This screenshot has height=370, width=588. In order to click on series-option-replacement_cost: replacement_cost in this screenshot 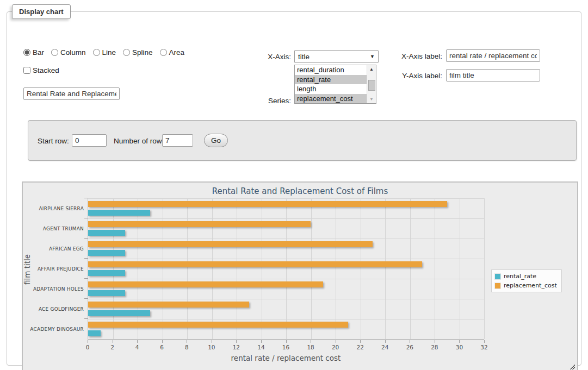, I will do `click(331, 99)`.